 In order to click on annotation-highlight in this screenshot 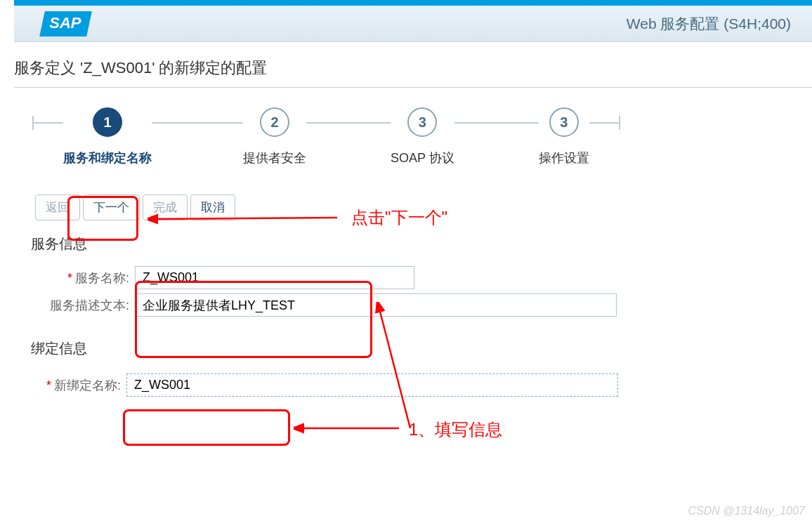, I will do `click(207, 428)`.